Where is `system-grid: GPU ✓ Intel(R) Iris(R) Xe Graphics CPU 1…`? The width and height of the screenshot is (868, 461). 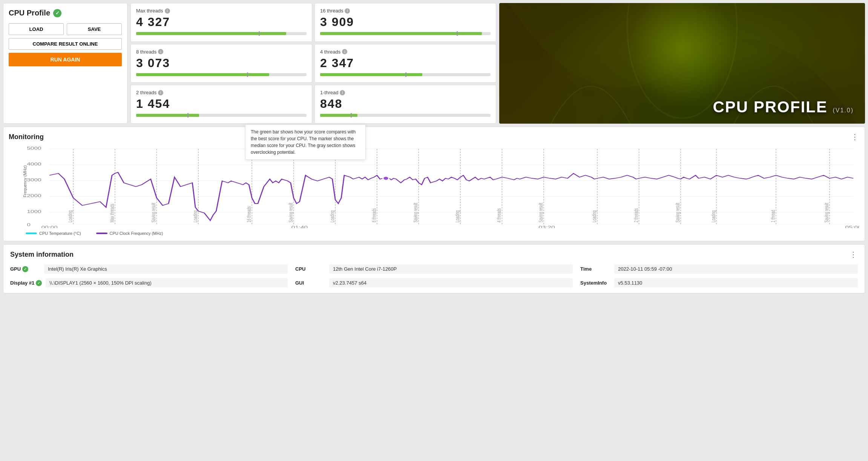
system-grid: GPU ✓ Intel(R) Iris(R) Xe Graphics CPU 1… is located at coordinates (434, 276).